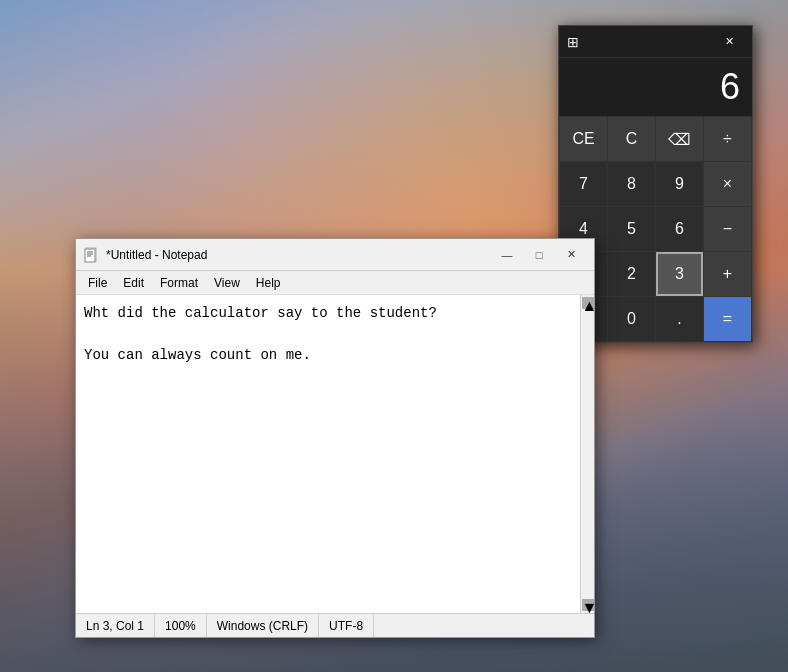 Image resolution: width=788 pixels, height=672 pixels. What do you see at coordinates (587, 454) in the screenshot?
I see `notepad-scrollbar: ▲ ▼` at bounding box center [587, 454].